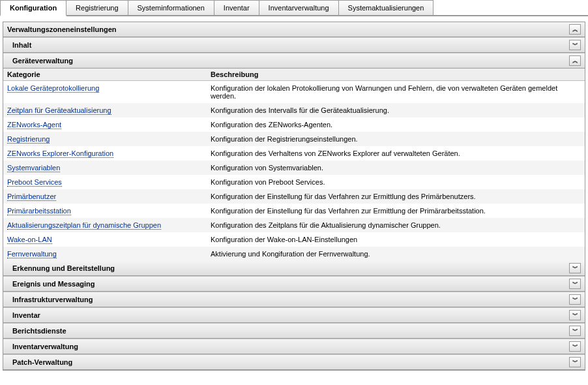  Describe the element at coordinates (105, 92) in the screenshot. I see `category-cell: Lokale Geräteprotokollierung` at that location.